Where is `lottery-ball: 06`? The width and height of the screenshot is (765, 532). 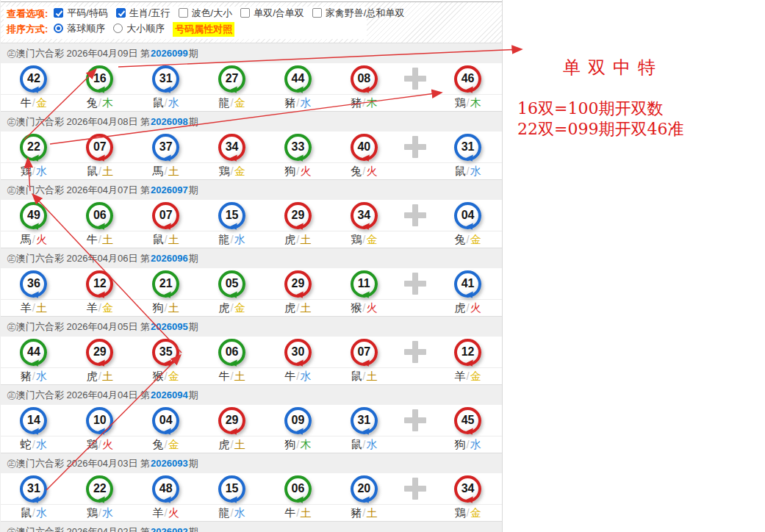
lottery-ball: 06 is located at coordinates (298, 489).